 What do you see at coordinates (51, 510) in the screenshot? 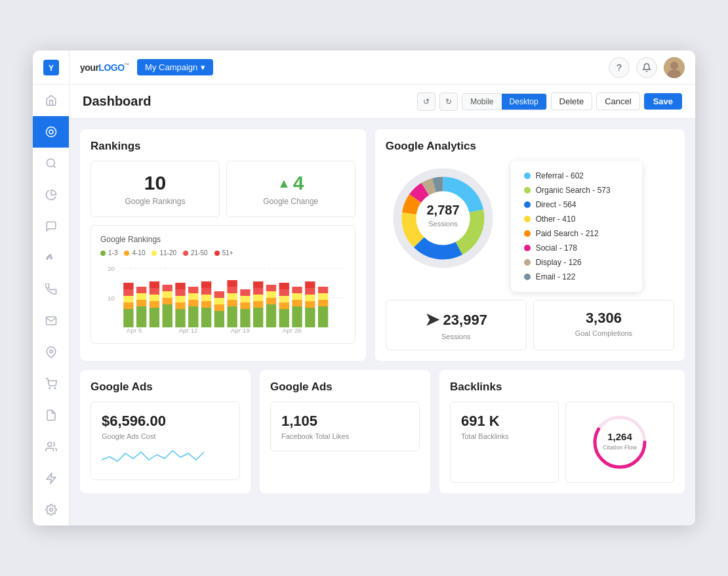
I see `sidebar-item-settings` at bounding box center [51, 510].